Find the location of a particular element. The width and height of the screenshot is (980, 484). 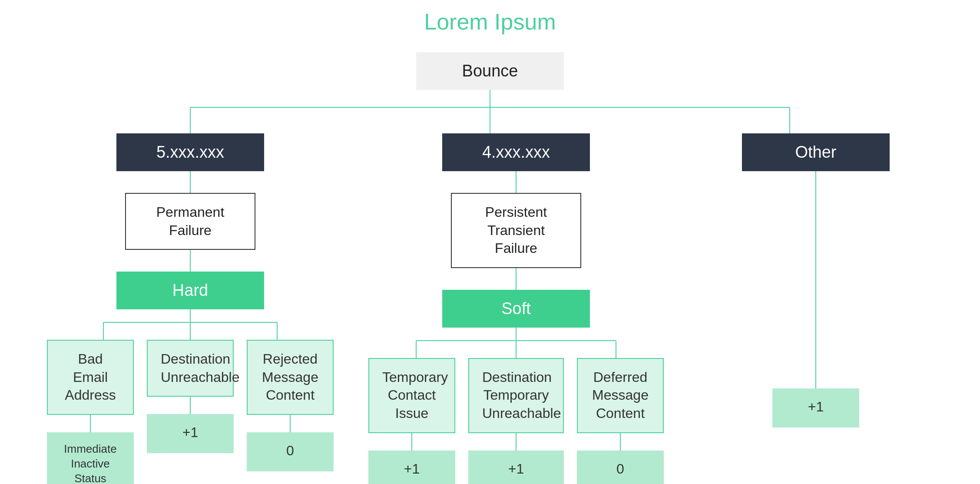

connector-bad-email-effect is located at coordinates (90, 424).